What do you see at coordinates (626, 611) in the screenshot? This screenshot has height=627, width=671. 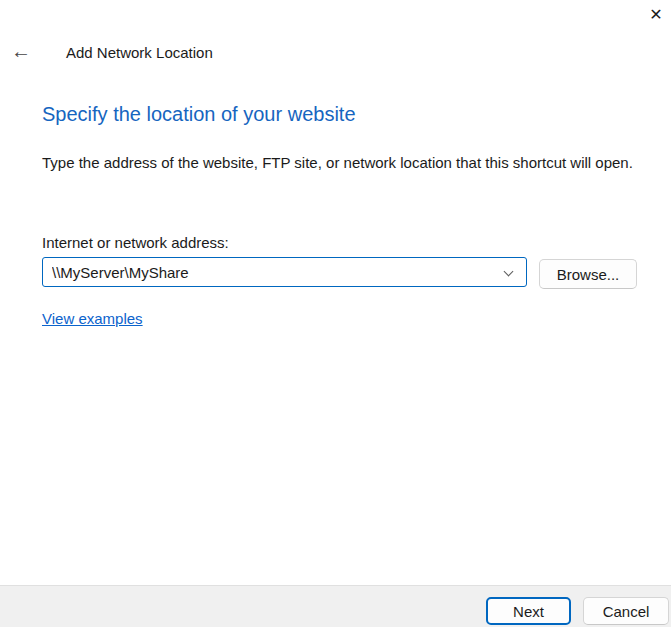 I see `cancel-button: Cancel` at bounding box center [626, 611].